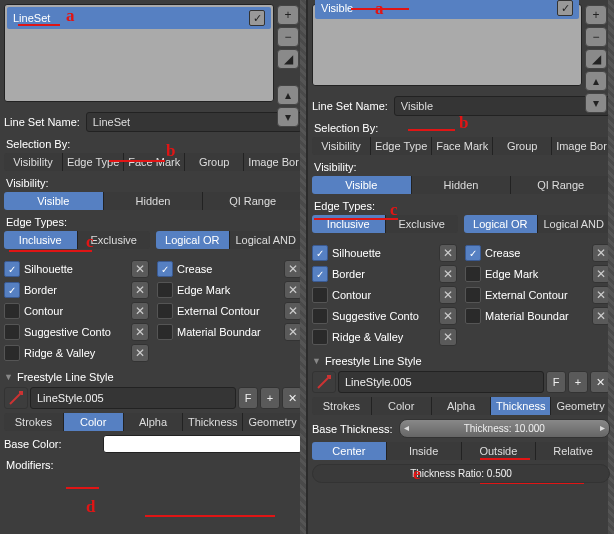 Image resolution: width=614 pixels, height=534 pixels. Describe the element at coordinates (448, 316) in the screenshot. I see `x-suggestive-r: ✕` at that location.